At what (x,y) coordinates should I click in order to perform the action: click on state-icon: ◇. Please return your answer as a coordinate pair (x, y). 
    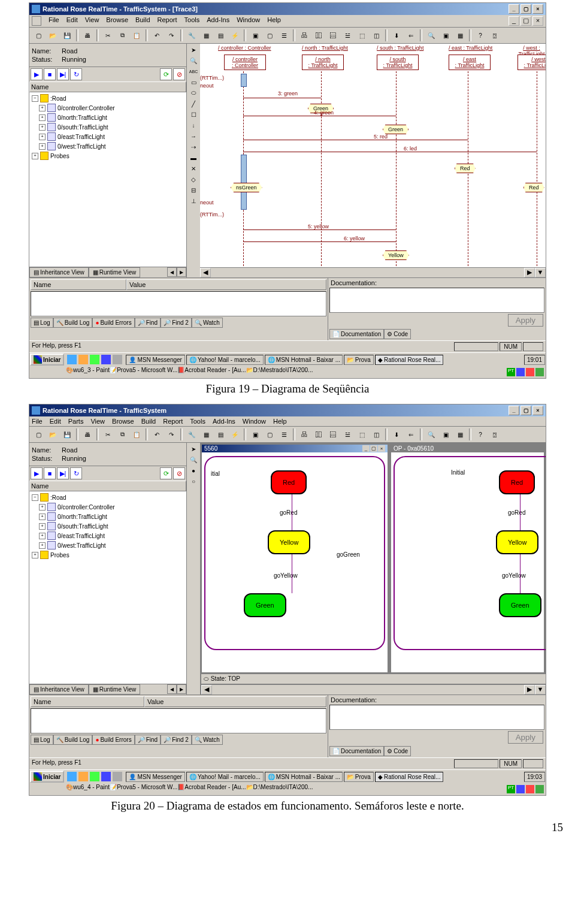
    Looking at the image, I should click on (193, 179).